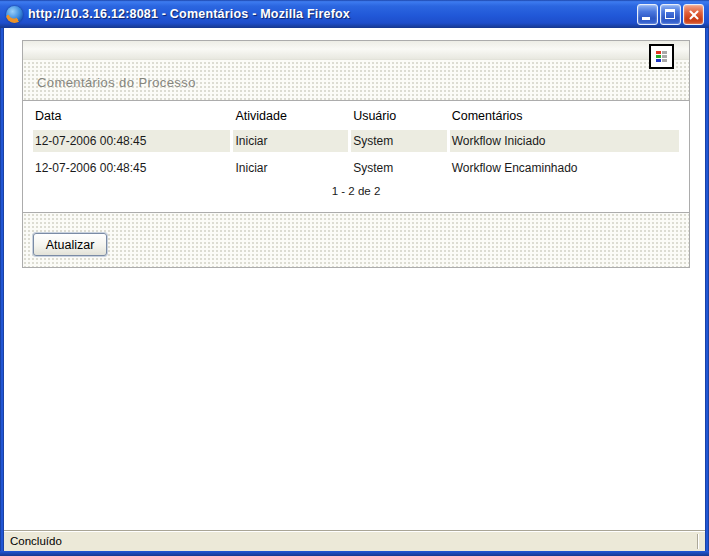 The height and width of the screenshot is (556, 709). What do you see at coordinates (354, 554) in the screenshot?
I see `window-frame-bottom` at bounding box center [354, 554].